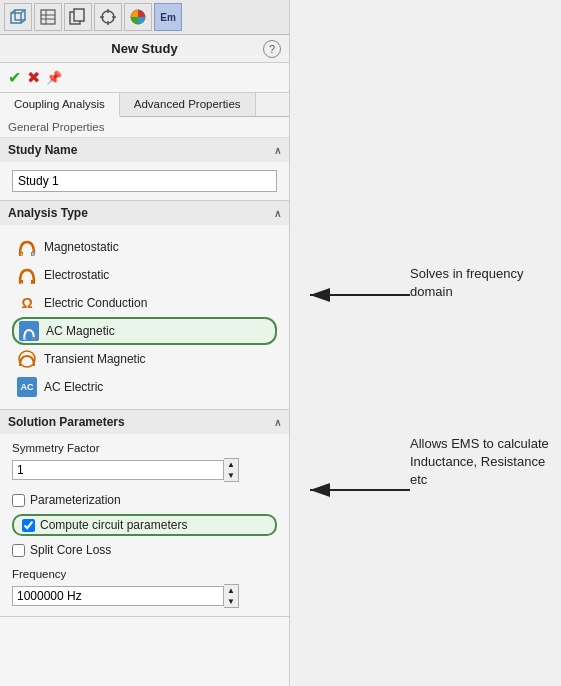  Describe the element at coordinates (14, 78) in the screenshot. I see `confirm-button: ✔` at that location.